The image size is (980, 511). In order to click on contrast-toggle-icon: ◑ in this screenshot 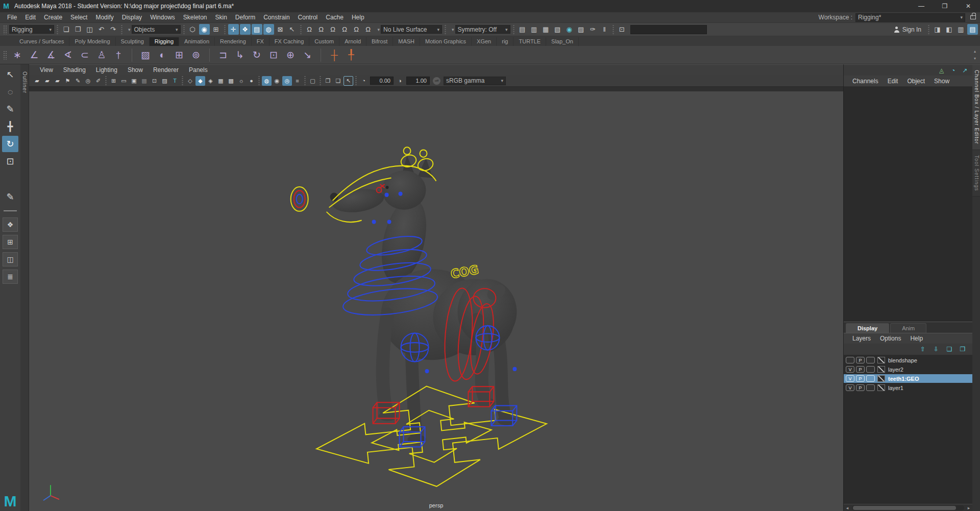, I will do `click(400, 81)`.